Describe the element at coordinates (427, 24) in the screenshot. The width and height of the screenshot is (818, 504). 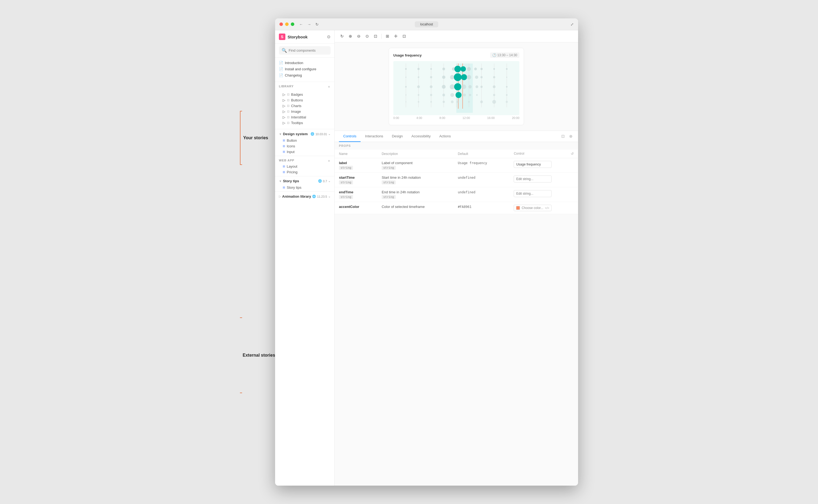
I see `url-bar: localhost` at that location.